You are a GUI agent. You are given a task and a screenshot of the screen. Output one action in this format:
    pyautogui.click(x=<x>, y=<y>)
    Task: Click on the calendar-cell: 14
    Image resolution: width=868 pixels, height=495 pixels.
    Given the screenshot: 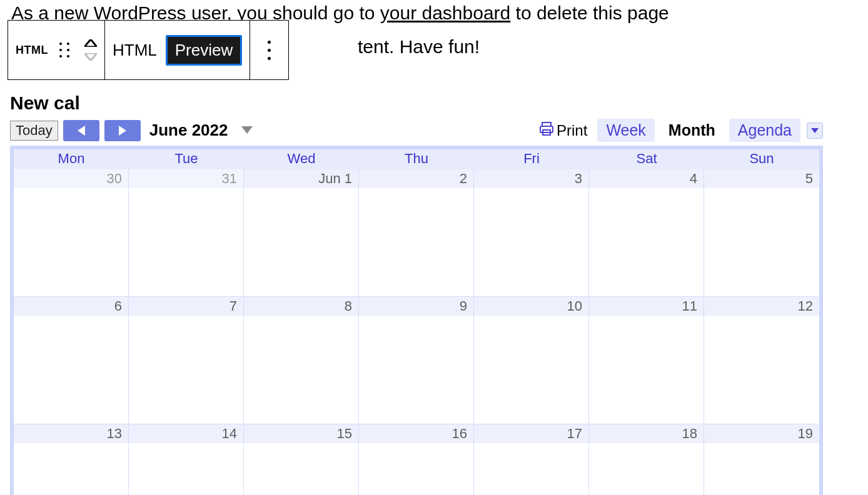 What is the action you would take?
    pyautogui.click(x=186, y=460)
    